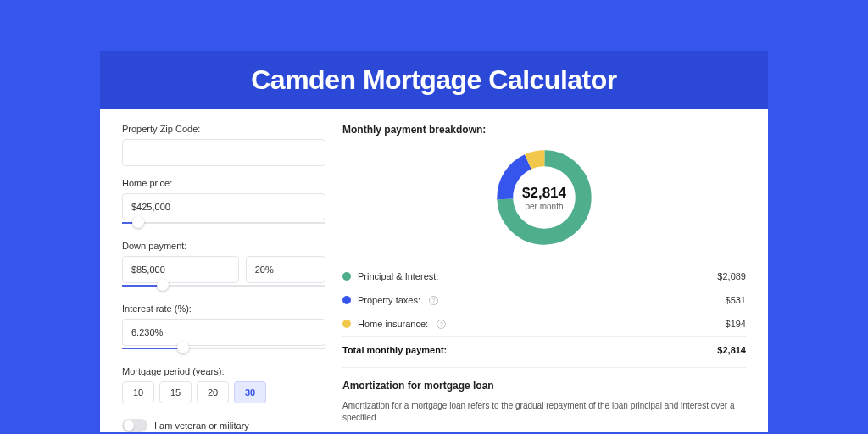 The width and height of the screenshot is (868, 434). What do you see at coordinates (544, 386) in the screenshot?
I see `amort-title: Amortization for mortgage loan` at bounding box center [544, 386].